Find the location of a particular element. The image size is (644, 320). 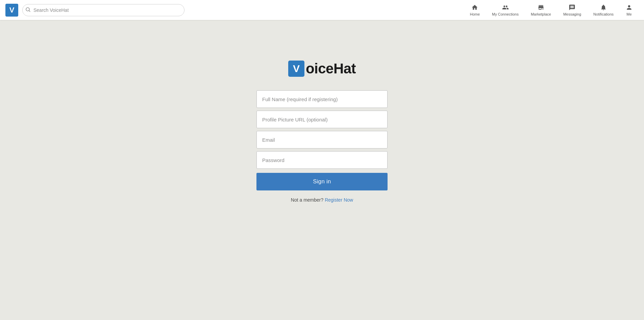

logo-letter: V is located at coordinates (12, 10).